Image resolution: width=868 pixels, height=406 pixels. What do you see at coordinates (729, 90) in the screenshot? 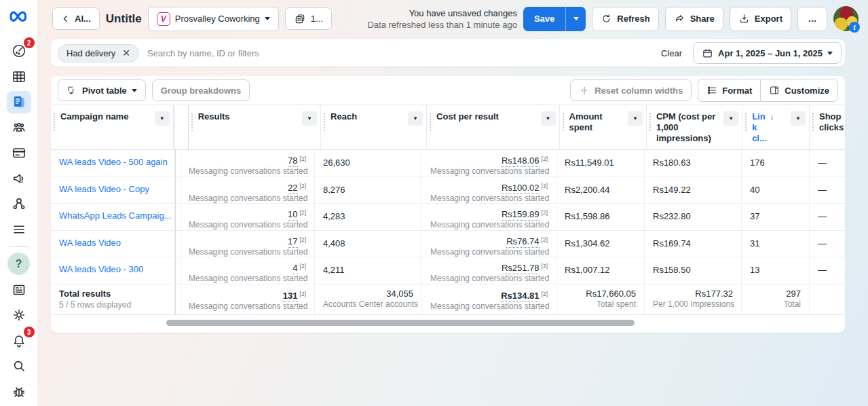
I see `format-button: Format` at bounding box center [729, 90].